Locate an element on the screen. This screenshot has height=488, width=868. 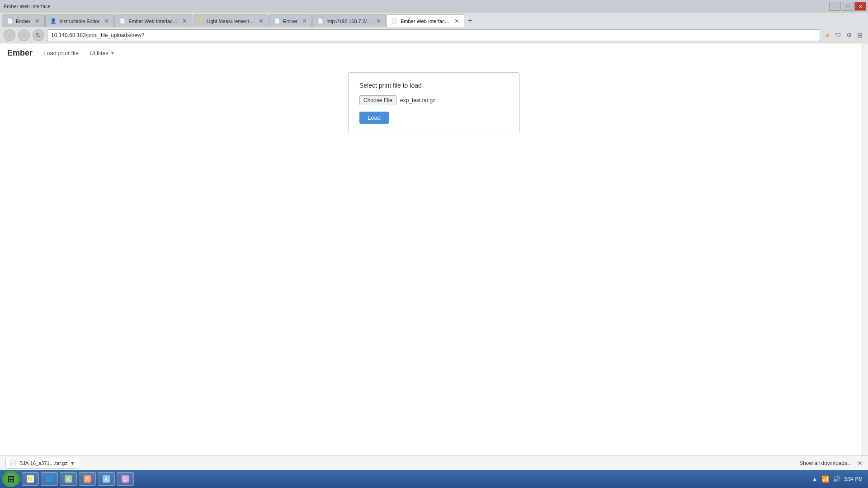
download-chevron-icon: ▼ is located at coordinates (72, 463).